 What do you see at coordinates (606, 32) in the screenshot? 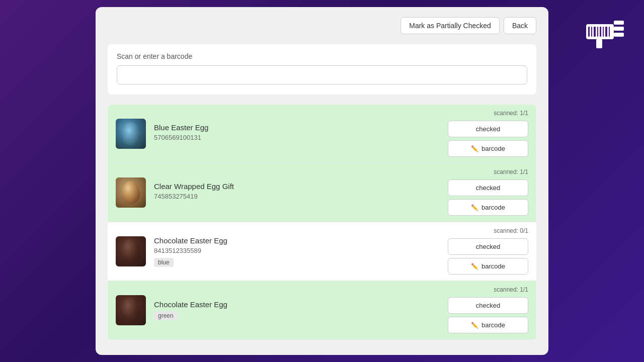
I see `app-logo` at bounding box center [606, 32].